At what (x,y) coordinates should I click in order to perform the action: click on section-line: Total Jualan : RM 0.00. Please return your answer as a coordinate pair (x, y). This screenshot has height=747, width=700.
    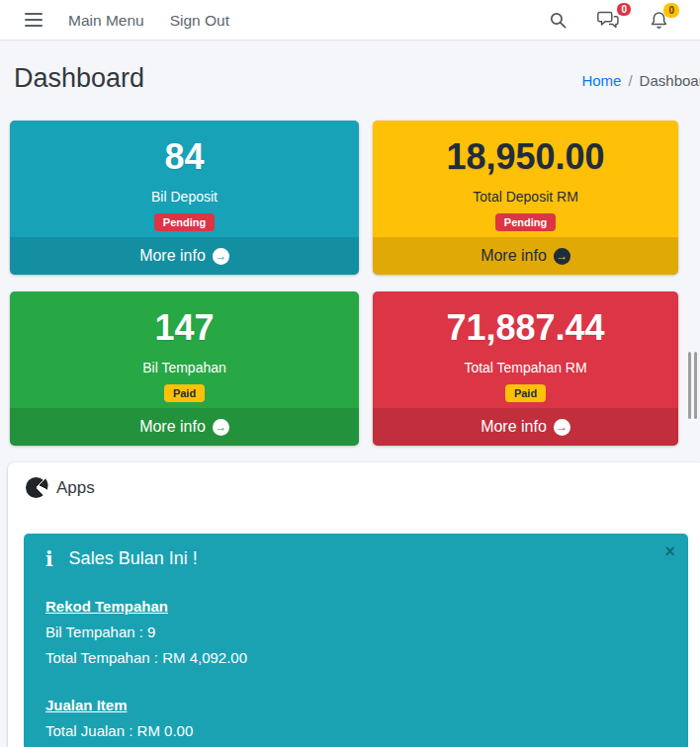
    Looking at the image, I should click on (357, 731).